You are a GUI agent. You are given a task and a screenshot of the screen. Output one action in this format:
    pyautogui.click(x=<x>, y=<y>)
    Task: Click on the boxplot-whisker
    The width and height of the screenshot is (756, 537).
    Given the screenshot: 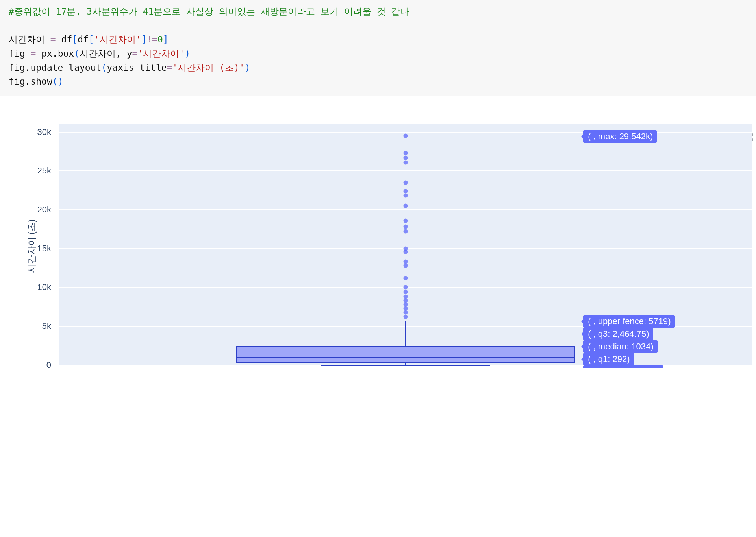 What is the action you would take?
    pyautogui.click(x=406, y=333)
    